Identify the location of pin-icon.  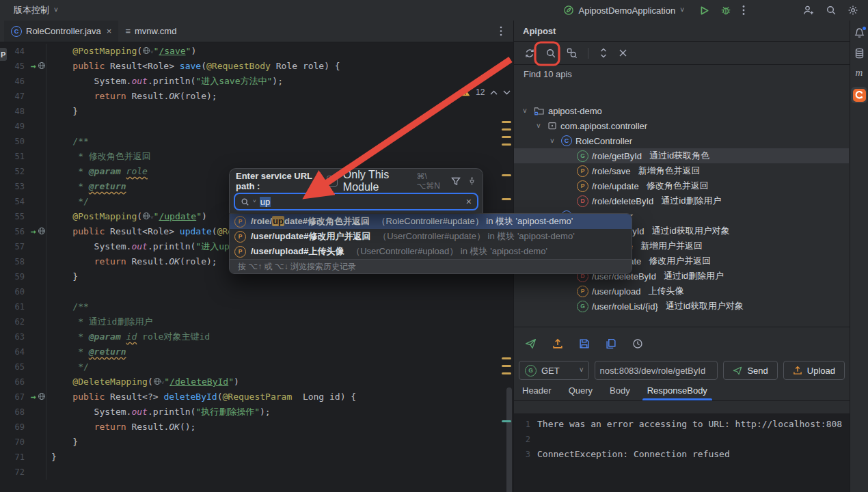
(472, 182).